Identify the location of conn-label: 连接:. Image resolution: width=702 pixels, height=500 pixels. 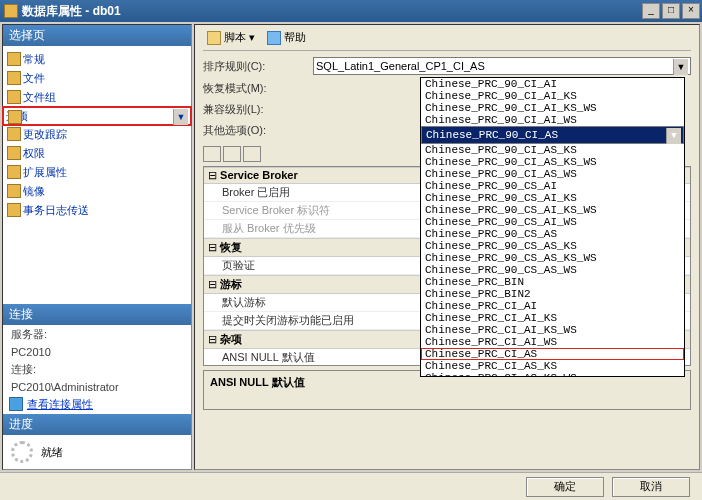
(97, 370).